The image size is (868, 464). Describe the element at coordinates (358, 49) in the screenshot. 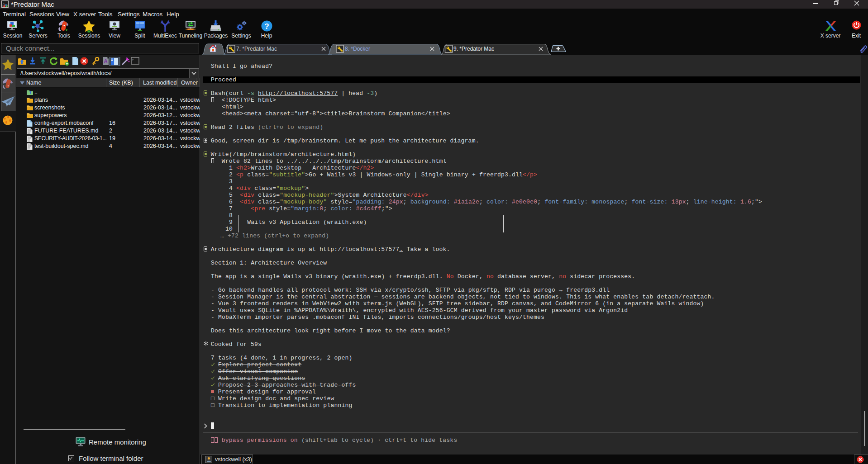

I see `svg-text: 8. *Docker` at that location.